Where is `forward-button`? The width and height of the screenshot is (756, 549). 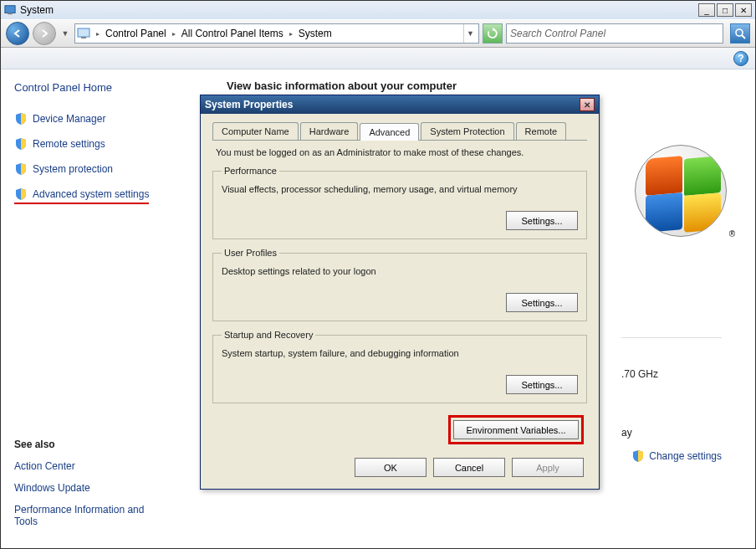
forward-button is located at coordinates (44, 33).